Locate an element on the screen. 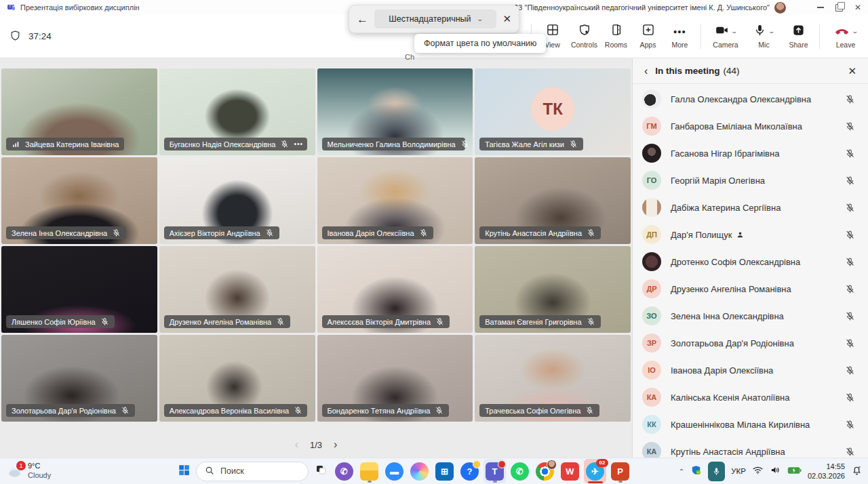  video-tile: Крутінь Анастасія Андріївна is located at coordinates (553, 201).